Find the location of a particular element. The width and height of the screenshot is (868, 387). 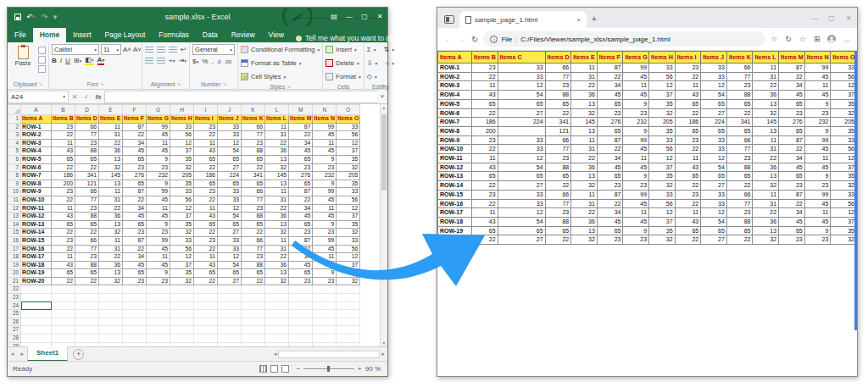

ribbon-tab-data: Data is located at coordinates (210, 36).